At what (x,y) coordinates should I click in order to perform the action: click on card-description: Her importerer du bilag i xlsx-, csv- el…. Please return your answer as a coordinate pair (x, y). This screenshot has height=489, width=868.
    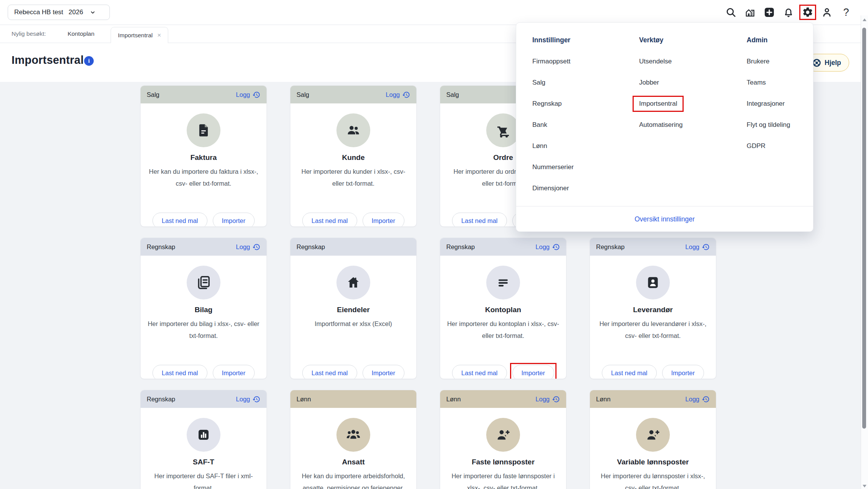
    Looking at the image, I should click on (204, 330).